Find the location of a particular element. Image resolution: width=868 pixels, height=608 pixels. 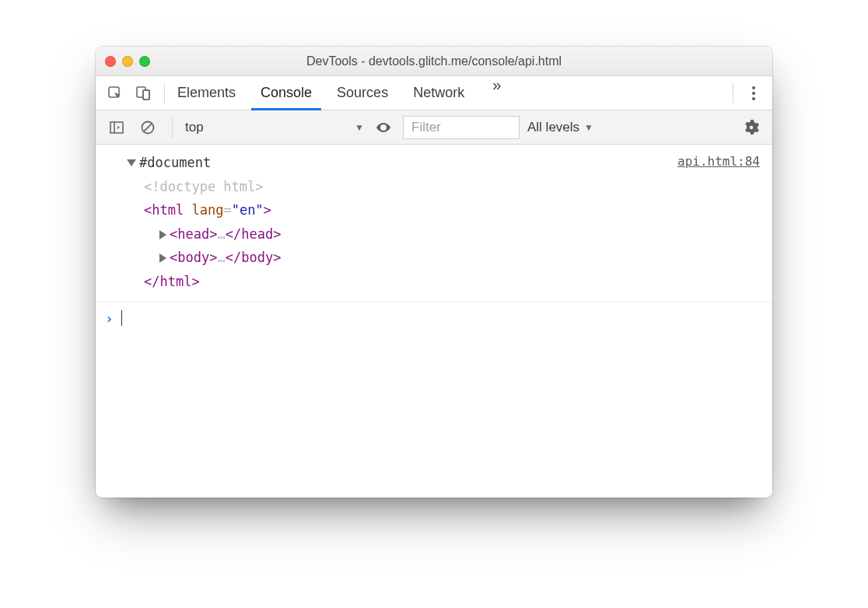

text-cursor is located at coordinates (122, 318).